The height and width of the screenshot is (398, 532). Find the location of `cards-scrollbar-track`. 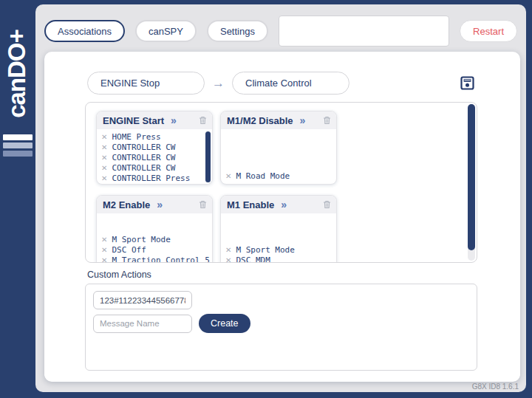

cards-scrollbar-track is located at coordinates (471, 182).